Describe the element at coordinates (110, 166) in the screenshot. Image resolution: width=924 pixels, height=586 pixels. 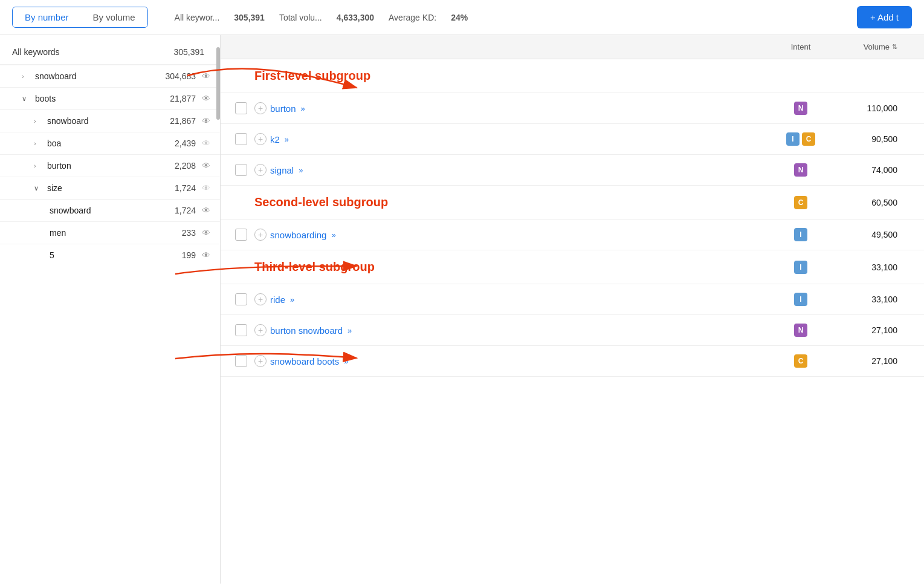
I see `sidebar-row-burton: › burton 2,208 👁` at that location.